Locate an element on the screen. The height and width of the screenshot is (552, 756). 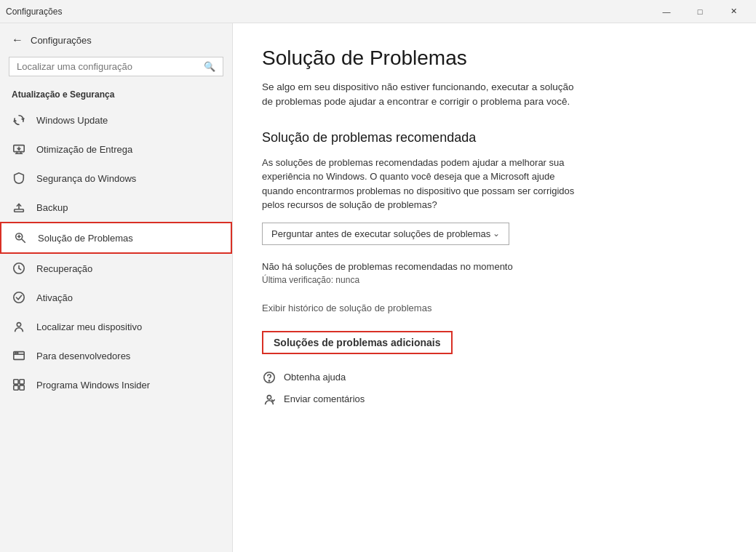
sidebar-item-insider: Programa Windows Insider is located at coordinates (116, 385).